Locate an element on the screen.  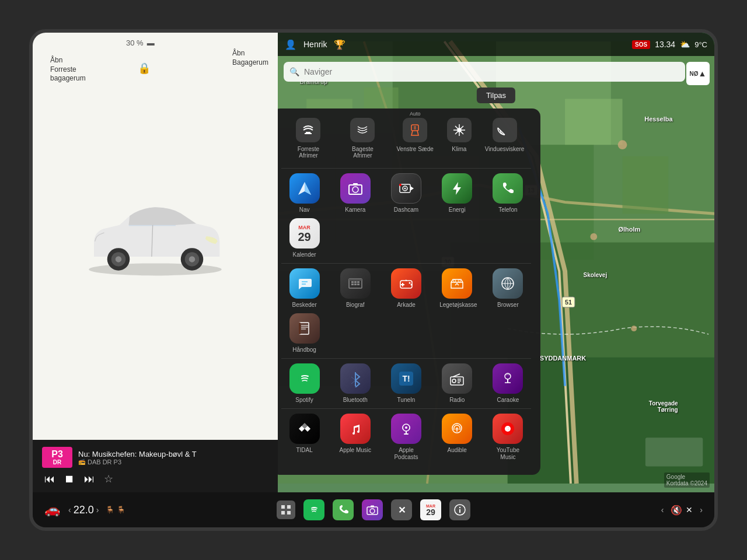
bluetooth-label: Bluetooth is located at coordinates (355, 400).